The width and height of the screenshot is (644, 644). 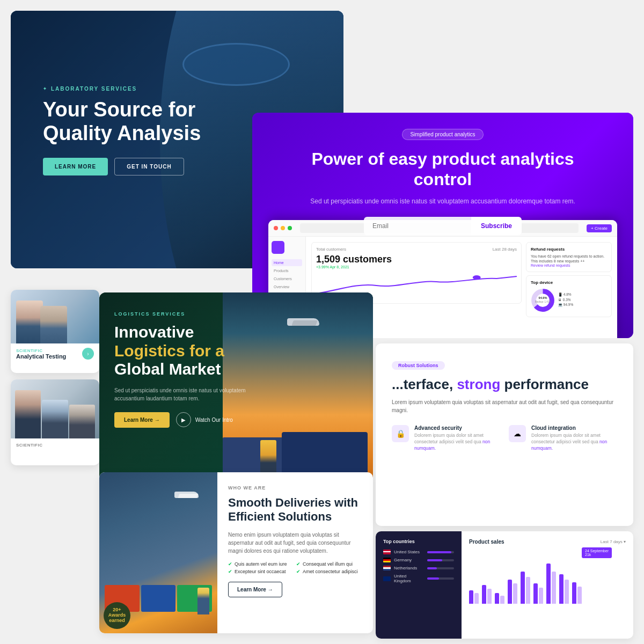 I want to click on lab-get-in-touch-button: GET IN TOUCH, so click(x=149, y=166).